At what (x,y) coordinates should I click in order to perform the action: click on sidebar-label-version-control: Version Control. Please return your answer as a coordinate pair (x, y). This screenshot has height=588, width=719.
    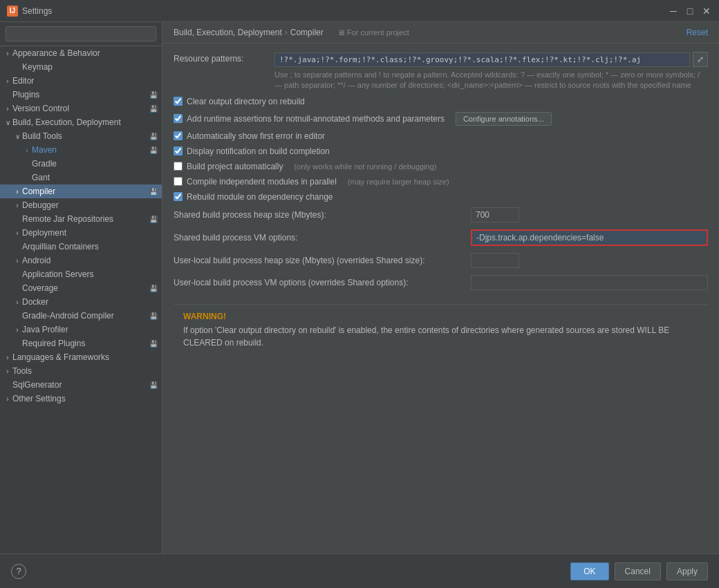
    Looking at the image, I should click on (81, 108).